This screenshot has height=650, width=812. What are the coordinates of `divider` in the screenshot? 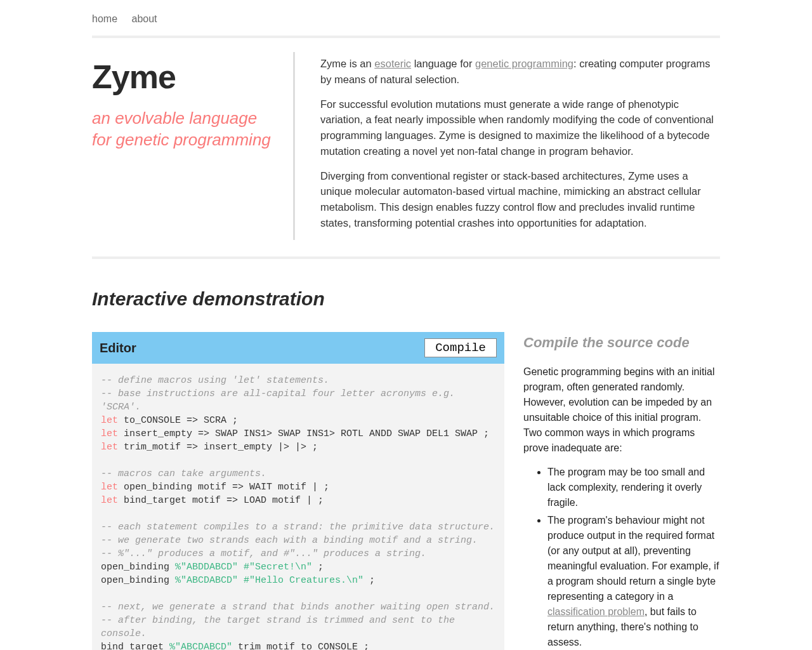 It's located at (406, 258).